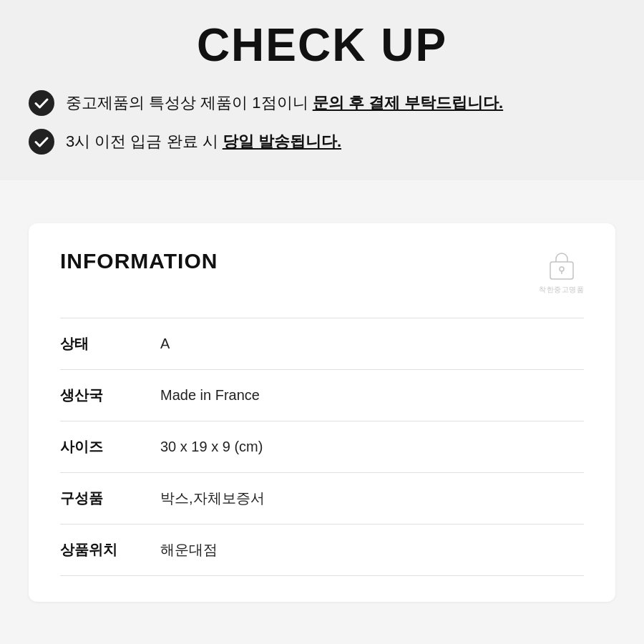  What do you see at coordinates (139, 261) in the screenshot?
I see `info-section-title: INFORMATION` at bounding box center [139, 261].